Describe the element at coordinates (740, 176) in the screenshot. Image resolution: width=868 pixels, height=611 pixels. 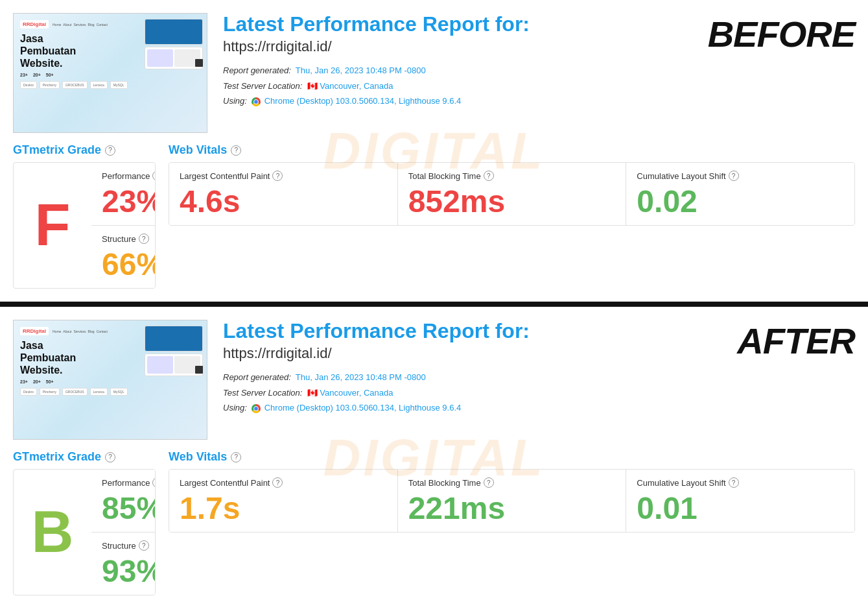
I see `before-cls-label: Cumulative Layout Shift ?` at that location.